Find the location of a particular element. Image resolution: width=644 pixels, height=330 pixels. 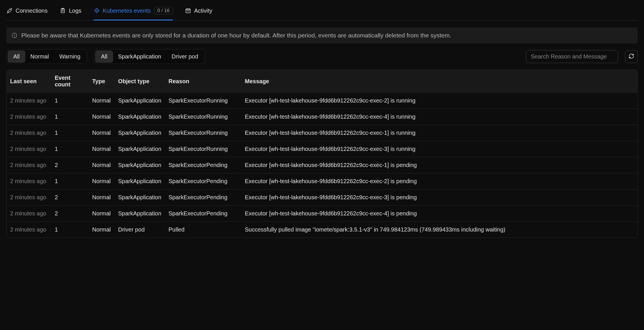

tab-activity: 12 Activity is located at coordinates (199, 12).